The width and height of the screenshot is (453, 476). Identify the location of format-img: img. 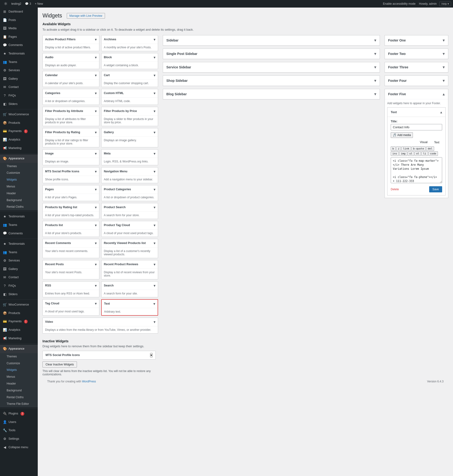
(403, 153).